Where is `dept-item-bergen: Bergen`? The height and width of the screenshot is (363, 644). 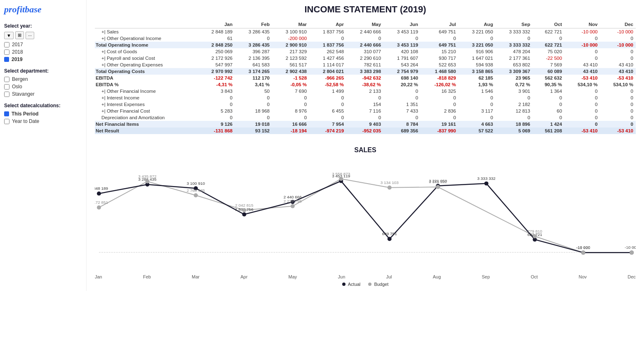 dept-item-bergen: Bergen is located at coordinates (43, 79).